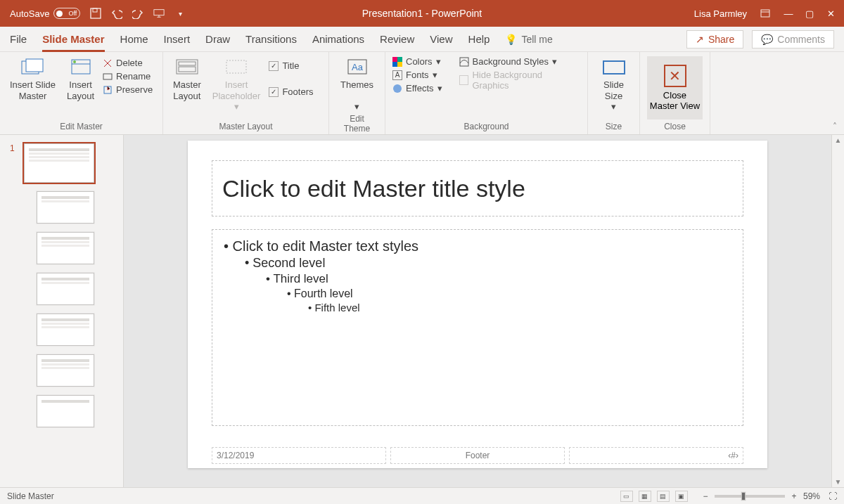  Describe the element at coordinates (520, 62) in the screenshot. I see `background-styles-button: Background Styles ▾` at that location.